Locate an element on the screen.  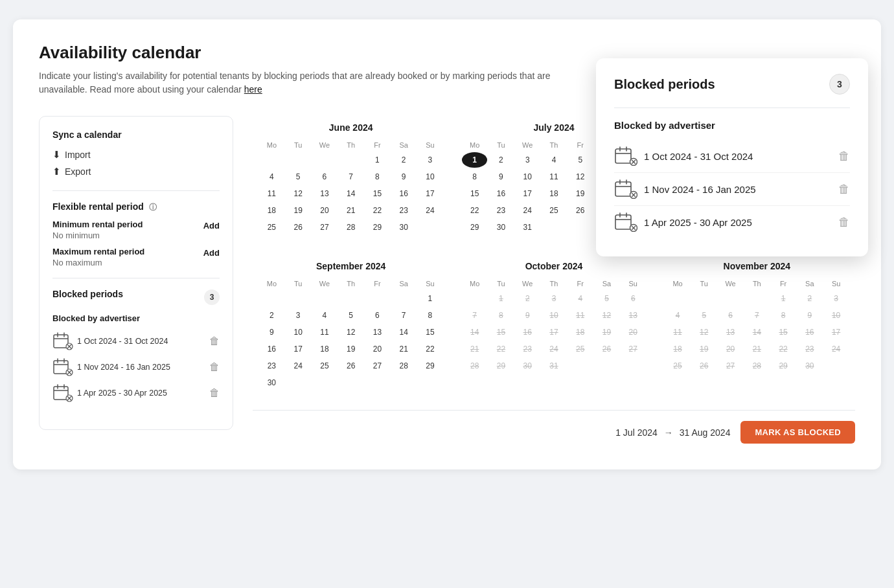
cal-day-October2024-23: 23 is located at coordinates (527, 349).